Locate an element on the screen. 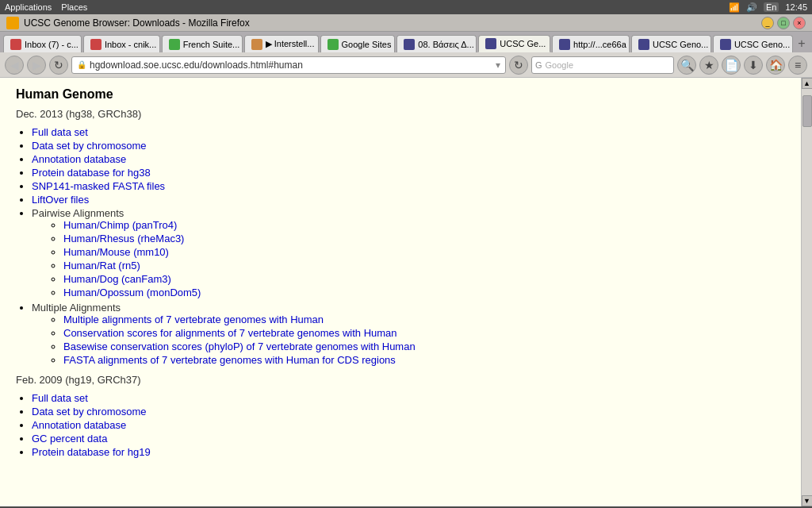 Image resolution: width=812 pixels, height=508 pixels. scroll-up-button: ▲ is located at coordinates (807, 83).